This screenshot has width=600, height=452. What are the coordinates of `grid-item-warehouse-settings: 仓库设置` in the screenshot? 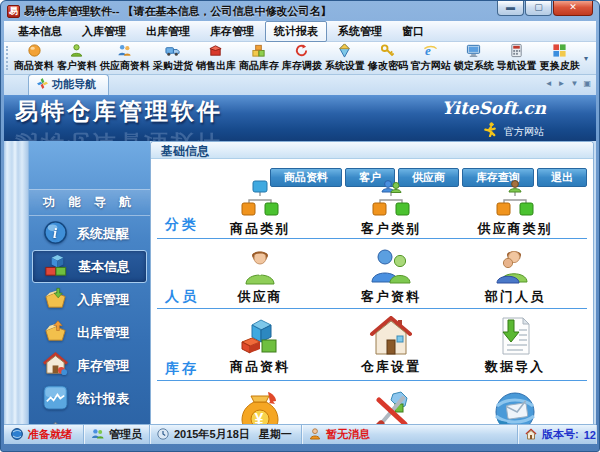 It's located at (391, 346).